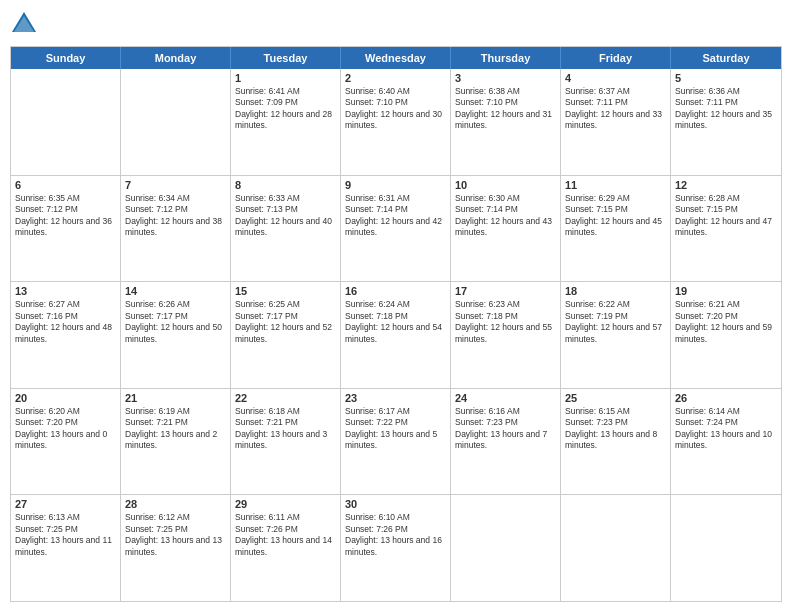 Image resolution: width=792 pixels, height=612 pixels. I want to click on header-day-wednesday: Wednesday, so click(396, 58).